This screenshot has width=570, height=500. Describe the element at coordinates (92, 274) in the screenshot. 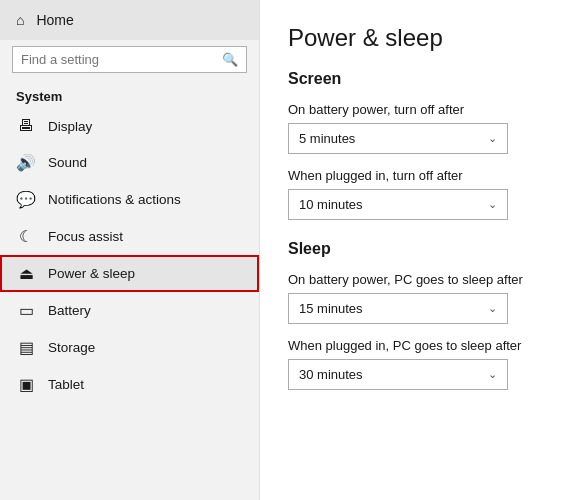

I see `sidebar-item-label: Power & sleep` at that location.